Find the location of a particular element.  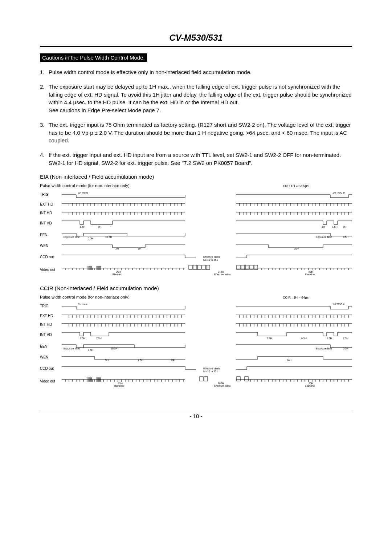

wen-row: WEN 2H 9H 10H is located at coordinates (196, 246).